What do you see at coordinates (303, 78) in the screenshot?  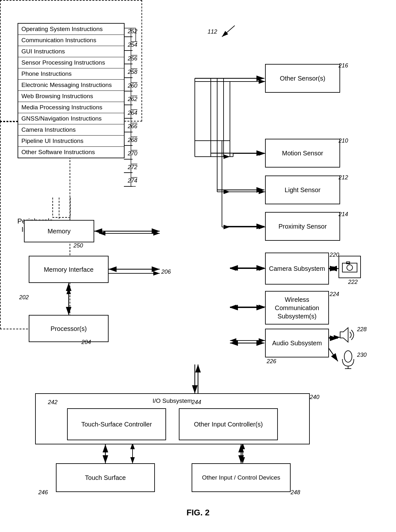 I see `other-sensors-box: Other Sensor(s)` at bounding box center [303, 78].